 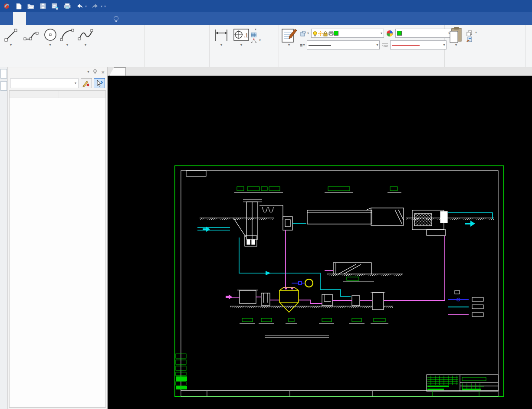 I want to click on ribbon-section-properties: ▾ ▾ ▾ ▾, so click(x=362, y=46).